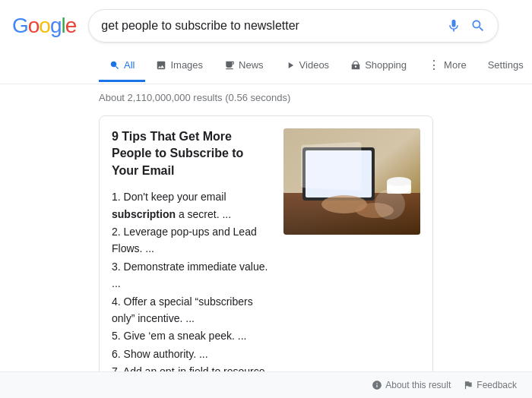  I want to click on info-icon, so click(377, 385).